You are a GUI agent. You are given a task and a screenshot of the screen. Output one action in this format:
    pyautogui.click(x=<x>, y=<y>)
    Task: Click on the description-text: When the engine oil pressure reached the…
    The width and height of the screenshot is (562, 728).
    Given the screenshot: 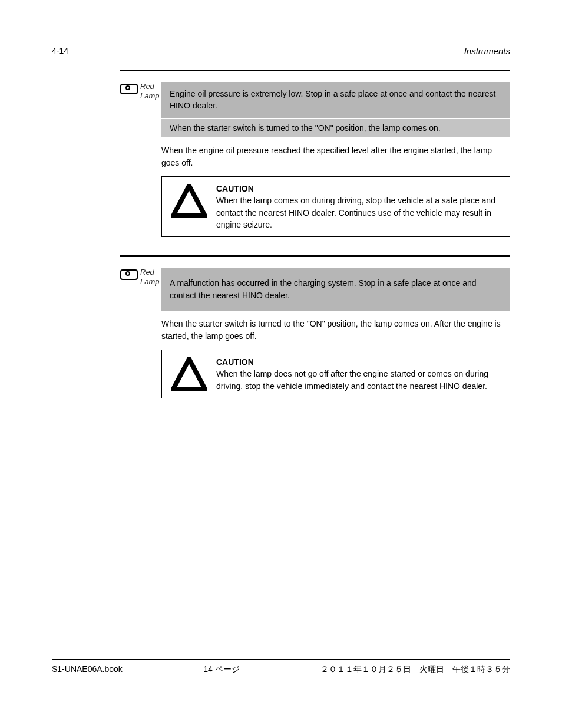 What is the action you would take?
    pyautogui.click(x=336, y=157)
    